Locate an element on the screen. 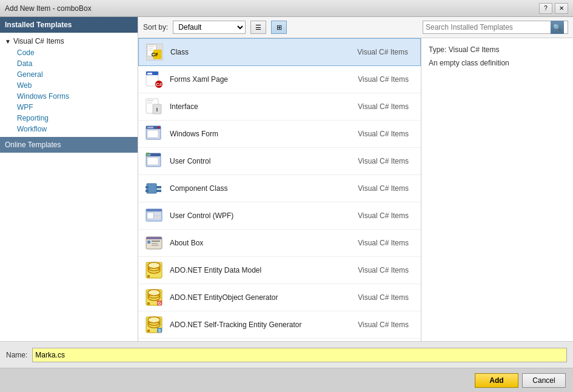 Image resolution: width=573 pixels, height=392 pixels. expand-icon: ▼ is located at coordinates (8, 41).